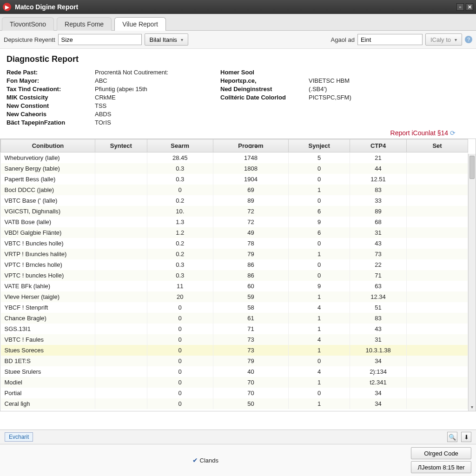  Describe the element at coordinates (234, 339) in the screenshot. I see `table-row: VBTC ! Faules073431` at that location.